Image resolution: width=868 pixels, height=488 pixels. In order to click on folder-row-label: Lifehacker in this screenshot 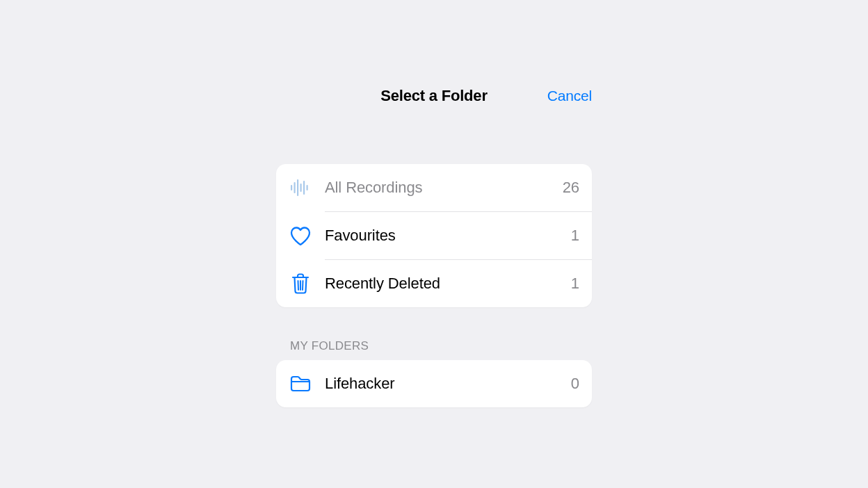, I will do `click(448, 384)`.